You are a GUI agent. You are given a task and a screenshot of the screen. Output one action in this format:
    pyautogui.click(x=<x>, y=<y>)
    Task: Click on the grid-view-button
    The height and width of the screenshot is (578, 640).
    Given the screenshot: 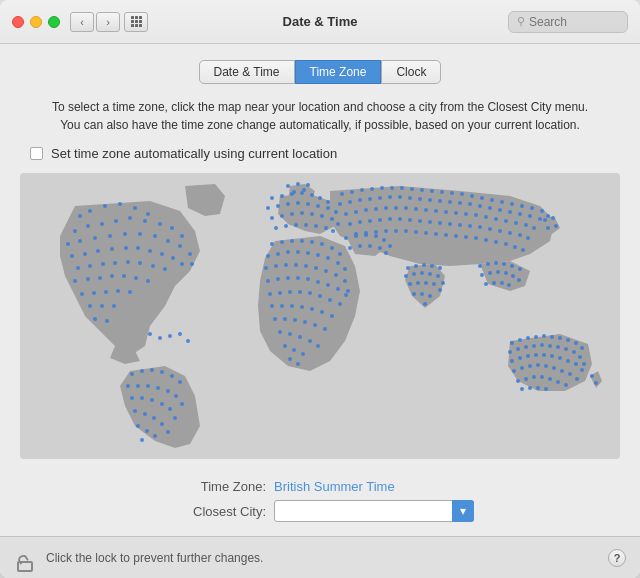 What is the action you would take?
    pyautogui.click(x=136, y=22)
    